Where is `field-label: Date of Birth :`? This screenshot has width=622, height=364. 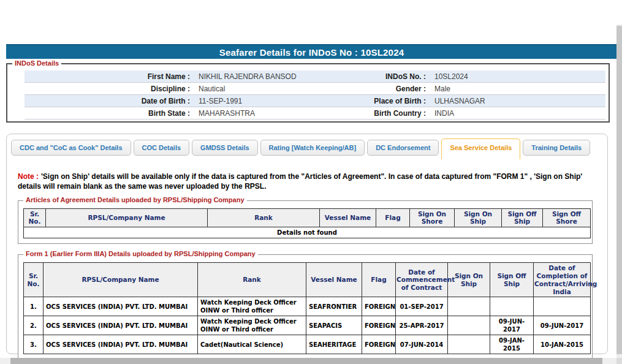 field-label: Date of Birth : is located at coordinates (109, 101).